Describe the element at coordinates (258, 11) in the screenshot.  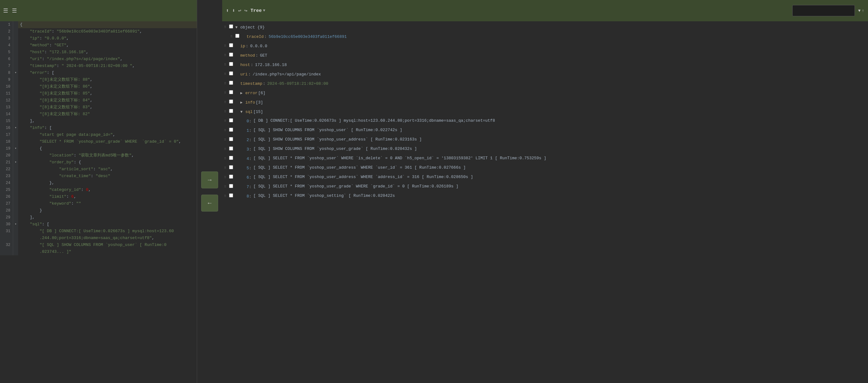
I see `tree-view-label: Tree ▼` at that location.